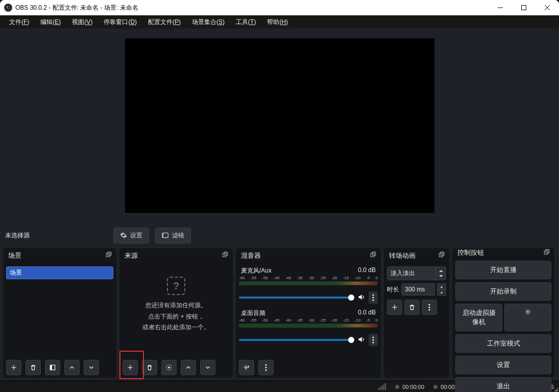  I want to click on chevron-up-icon, so click(188, 368).